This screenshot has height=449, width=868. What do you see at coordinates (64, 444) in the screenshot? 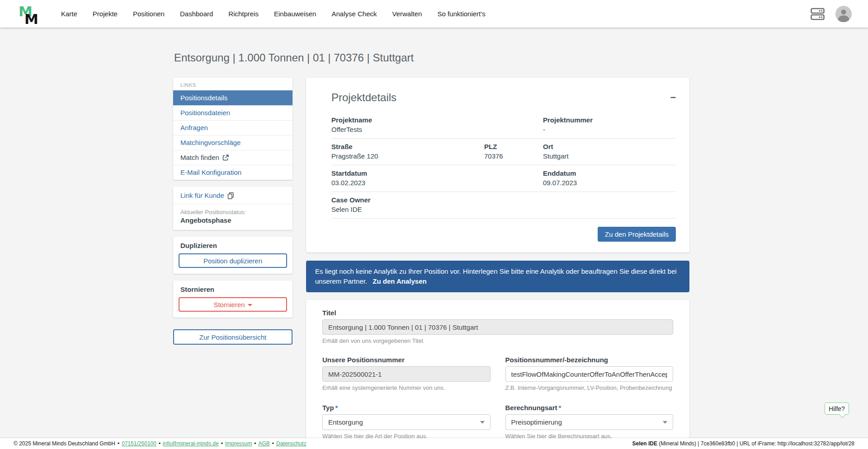
I see `copyright-text: © 2025 Mineral Minds Deutschland GmbH` at bounding box center [64, 444].